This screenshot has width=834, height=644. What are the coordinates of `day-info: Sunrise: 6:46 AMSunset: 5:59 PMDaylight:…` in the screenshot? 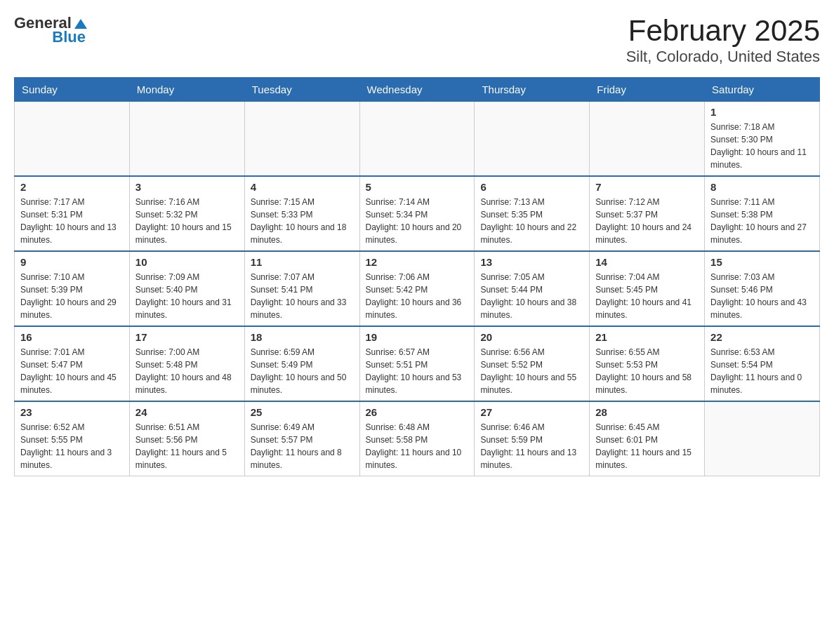 It's located at (532, 446).